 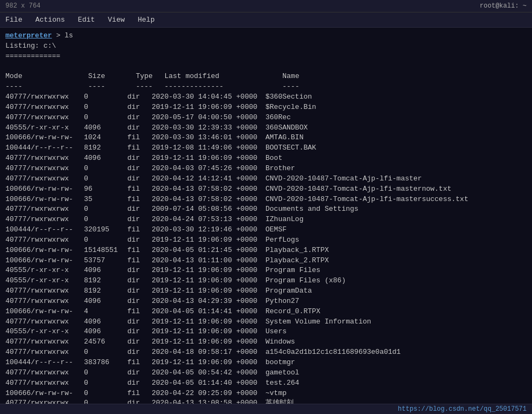 I want to click on dash-modified: --------------, so click(x=221, y=87).